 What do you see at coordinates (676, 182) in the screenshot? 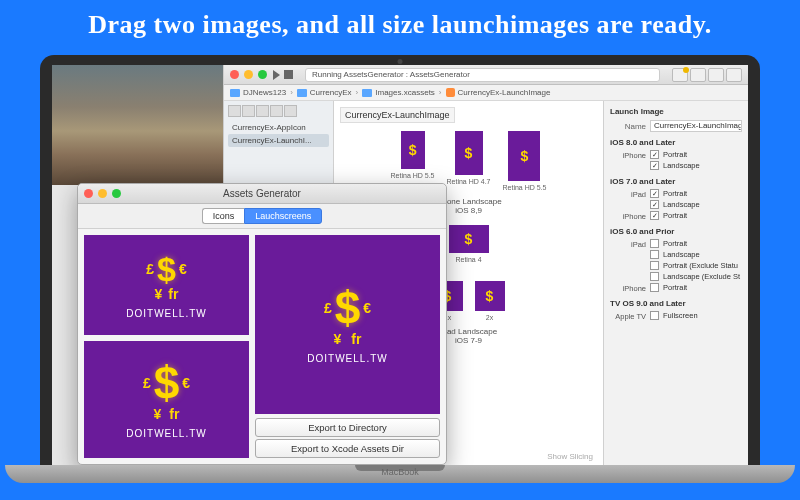
I see `inspector-group-title: iOS 7.0 and Later` at bounding box center [676, 182].